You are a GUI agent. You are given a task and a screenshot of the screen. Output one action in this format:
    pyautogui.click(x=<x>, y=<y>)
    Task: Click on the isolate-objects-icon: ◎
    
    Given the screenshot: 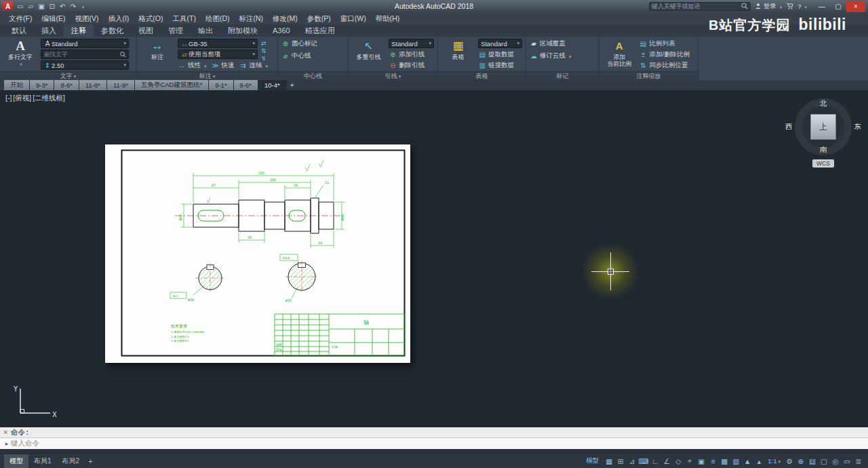 What is the action you would take?
    pyautogui.click(x=835, y=461)
    